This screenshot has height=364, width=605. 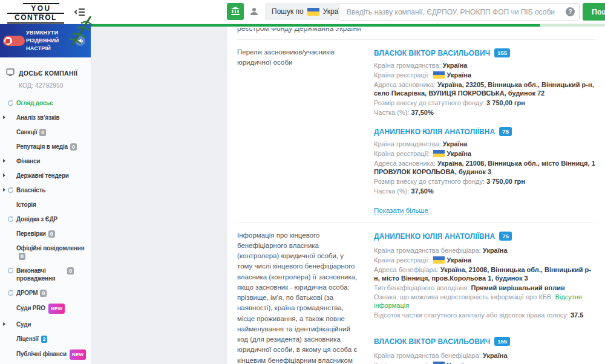 I want to click on ukraine-flag-icon, so click(x=439, y=75).